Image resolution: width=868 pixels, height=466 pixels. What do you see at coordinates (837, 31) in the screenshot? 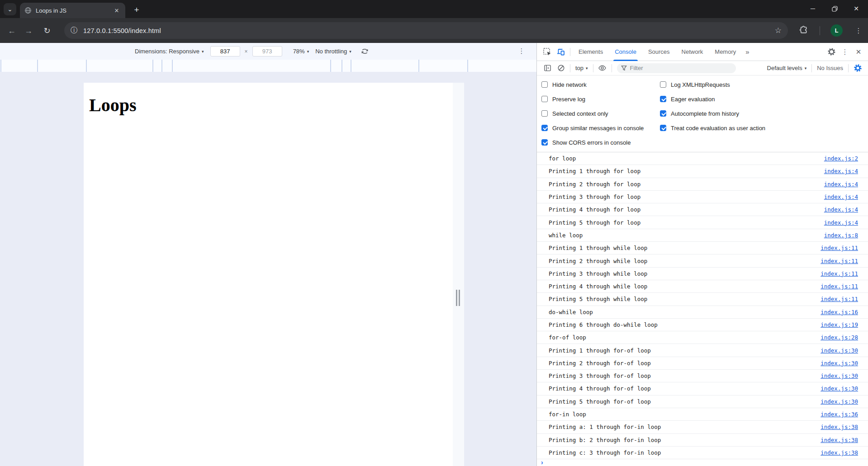
I see `profile-avatar: L` at bounding box center [837, 31].